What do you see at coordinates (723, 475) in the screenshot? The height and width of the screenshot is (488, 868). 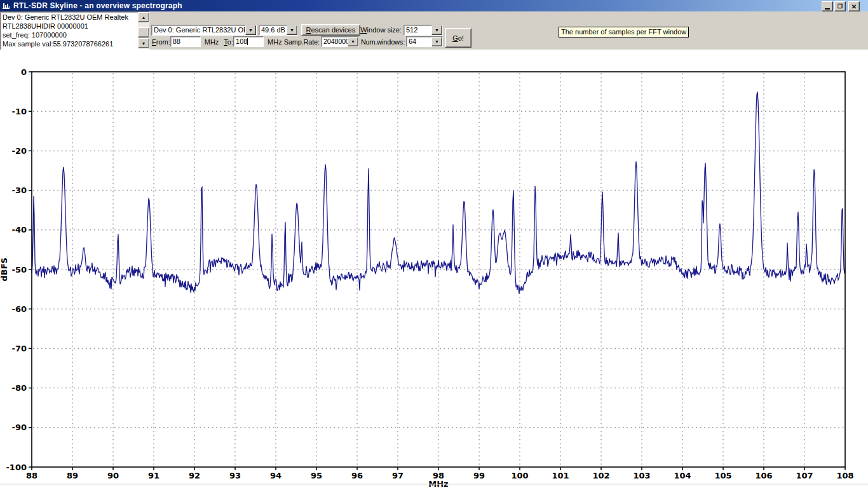 I see `svg-text: 105` at bounding box center [723, 475].